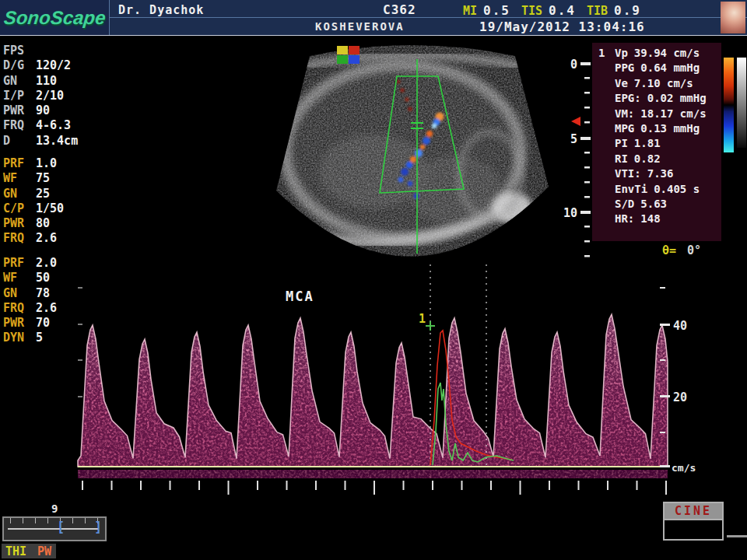 This screenshot has width=747, height=560. Describe the element at coordinates (657, 115) in the screenshot. I see `measurement-row: VM:18.17 cm/s` at that location.